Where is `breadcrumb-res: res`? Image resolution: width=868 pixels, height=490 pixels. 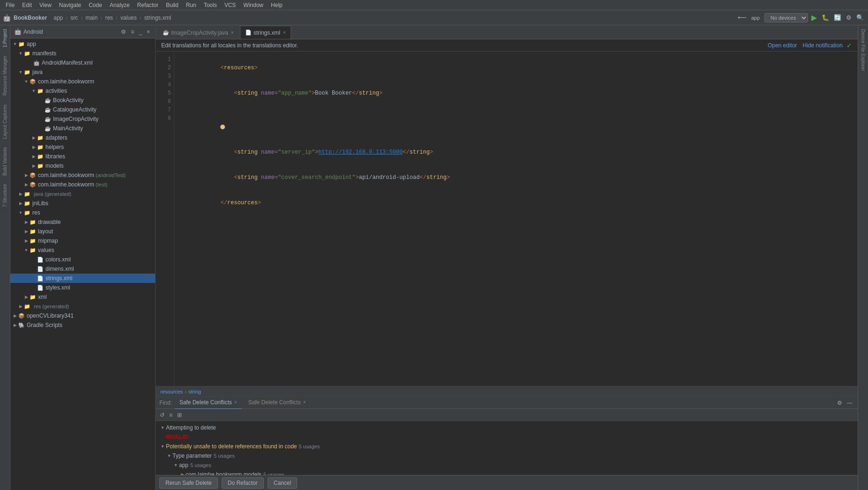
breadcrumb-res: res is located at coordinates (109, 18).